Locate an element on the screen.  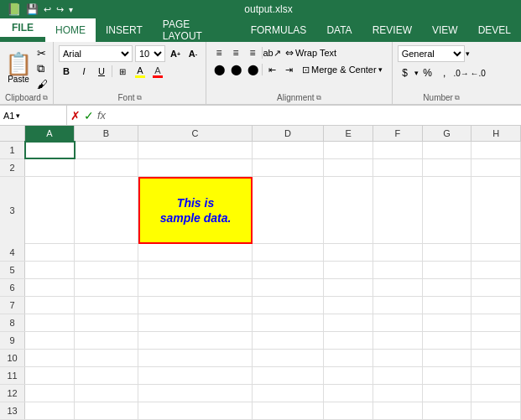
cell-A1 is located at coordinates (50, 150).